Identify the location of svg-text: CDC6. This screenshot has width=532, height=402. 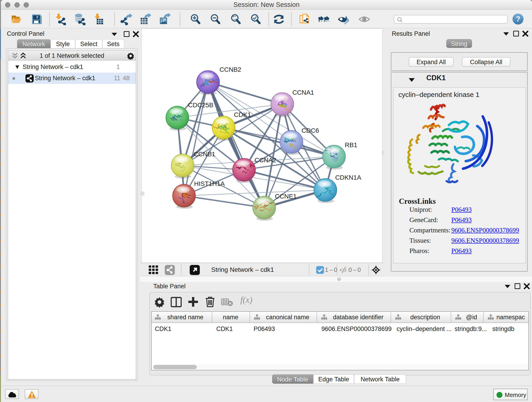
(310, 130).